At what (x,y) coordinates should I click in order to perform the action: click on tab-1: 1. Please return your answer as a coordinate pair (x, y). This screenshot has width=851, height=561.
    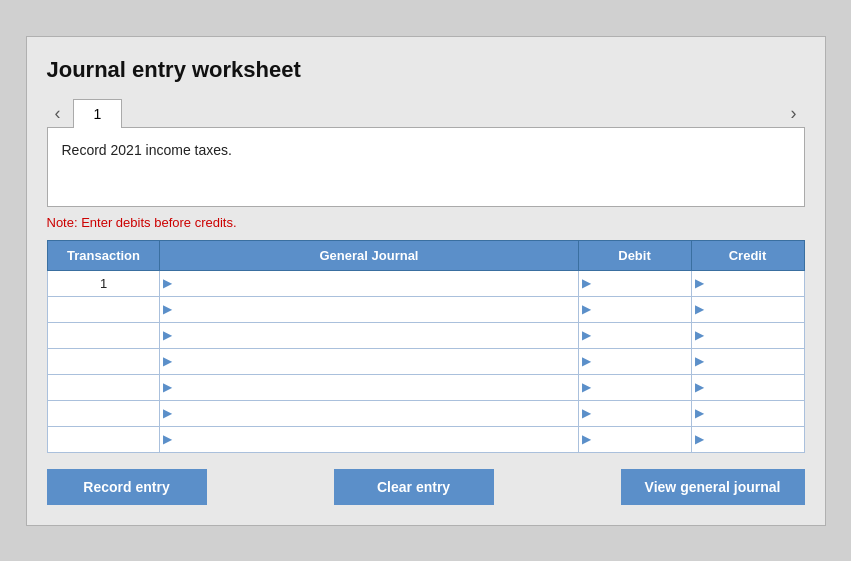
    Looking at the image, I should click on (98, 114).